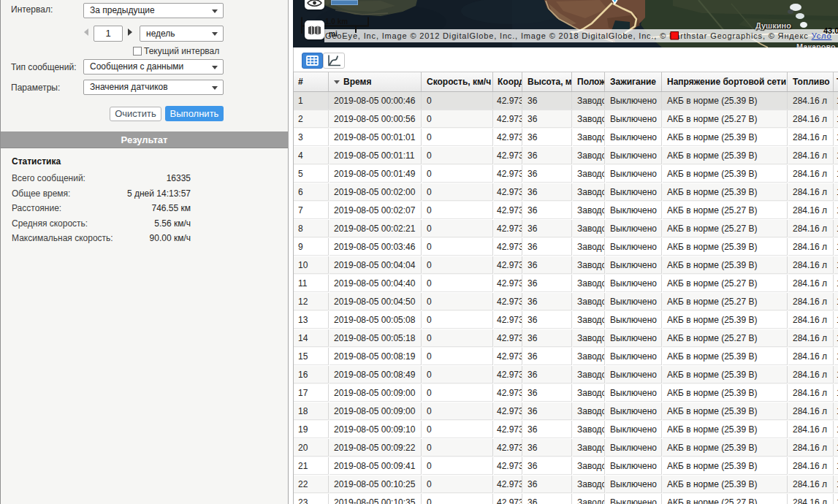  Describe the element at coordinates (333, 34) in the screenshot. I see `svg-text: mi` at that location.